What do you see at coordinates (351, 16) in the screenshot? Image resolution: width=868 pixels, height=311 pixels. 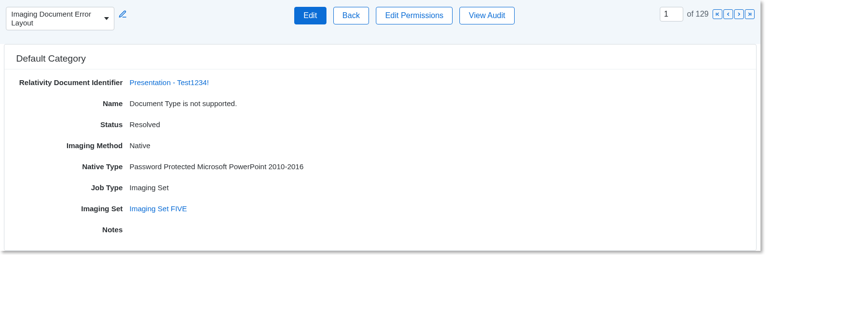 I see `back-button: Back` at bounding box center [351, 16].